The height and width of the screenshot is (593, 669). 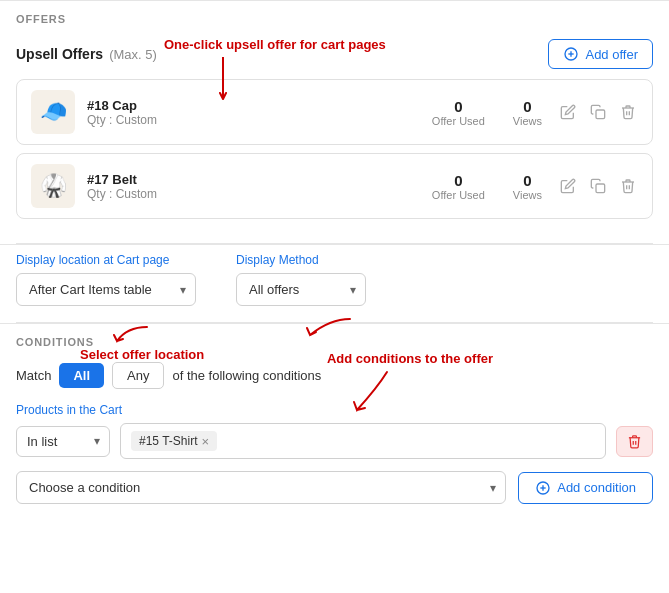 I want to click on edit-offer-2-button, so click(x=568, y=186).